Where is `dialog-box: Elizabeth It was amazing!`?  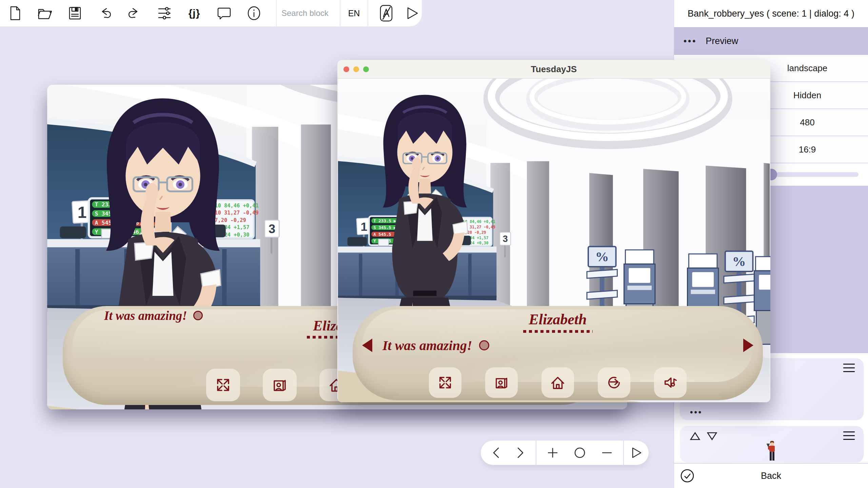
dialog-box: Elizabeth It was amazing! is located at coordinates (558, 353).